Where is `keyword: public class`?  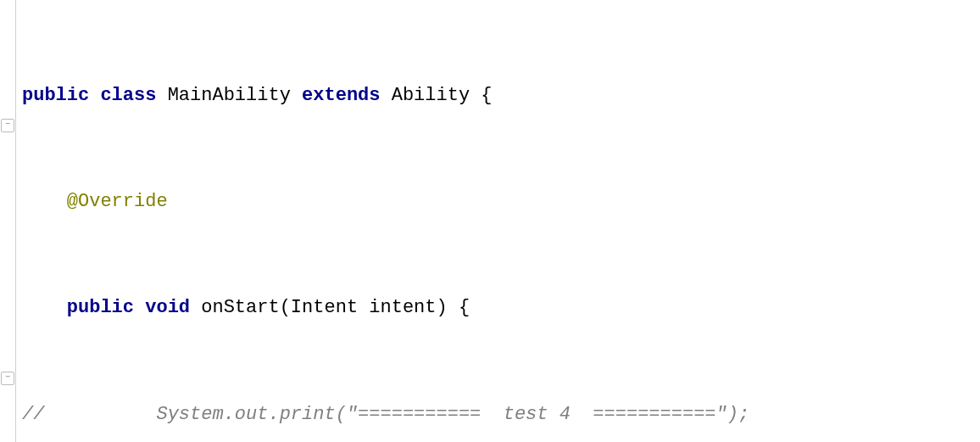 keyword: public class is located at coordinates (95, 95).